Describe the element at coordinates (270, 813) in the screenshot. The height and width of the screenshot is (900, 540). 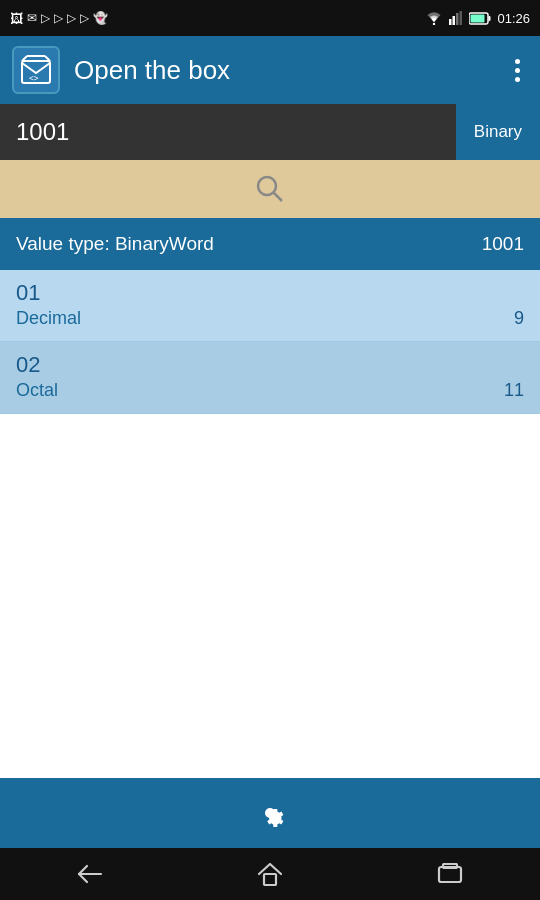
I see `settings-gear-icon` at that location.